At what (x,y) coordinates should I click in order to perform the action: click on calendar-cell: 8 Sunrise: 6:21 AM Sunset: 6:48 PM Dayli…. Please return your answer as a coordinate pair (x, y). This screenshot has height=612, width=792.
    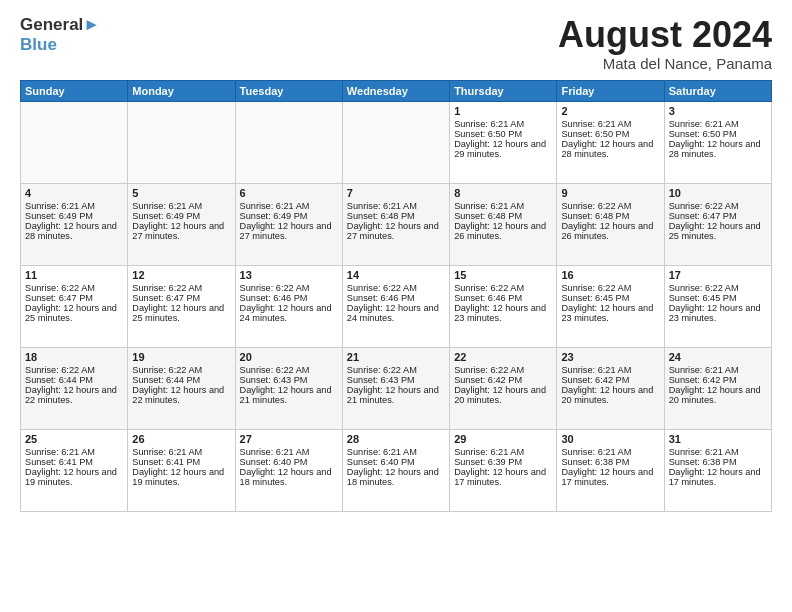
    Looking at the image, I should click on (504, 224).